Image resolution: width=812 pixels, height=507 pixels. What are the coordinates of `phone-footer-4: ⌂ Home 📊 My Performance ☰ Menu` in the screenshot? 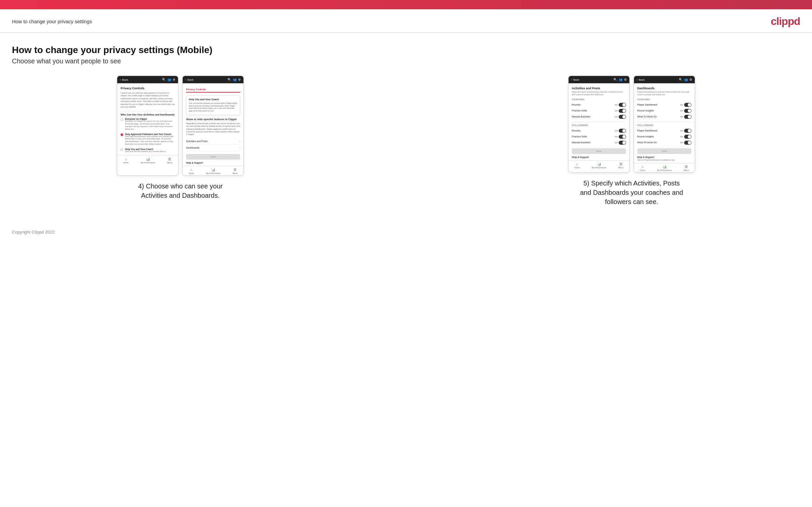 It's located at (664, 168).